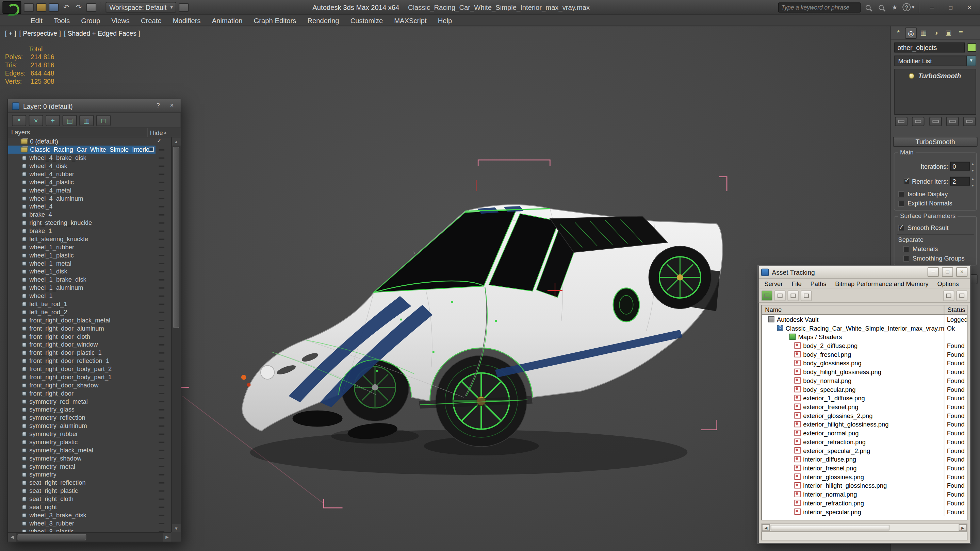 This screenshot has height=551, width=980. Describe the element at coordinates (90, 491) in the screenshot. I see `layer-object-row: seat_right_plastic` at that location.